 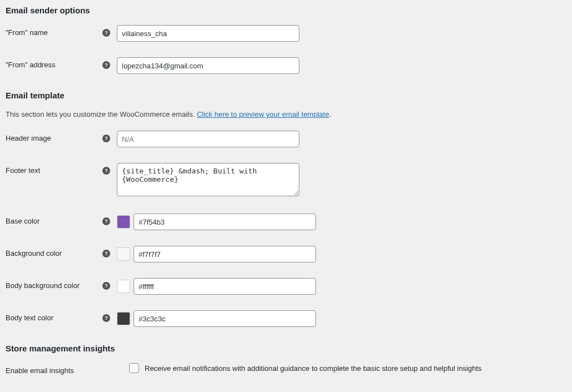 I want to click on background-color-label: Background color, so click(x=33, y=254).